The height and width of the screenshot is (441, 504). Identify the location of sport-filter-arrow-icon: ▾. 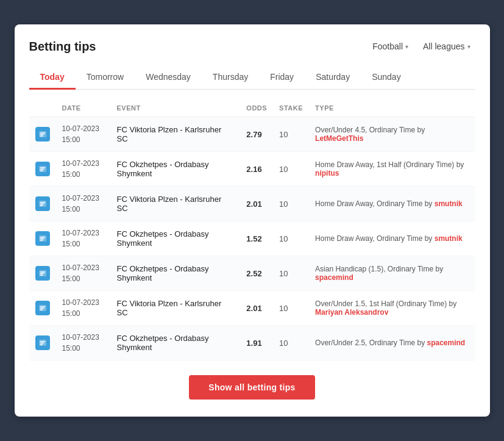
(407, 46).